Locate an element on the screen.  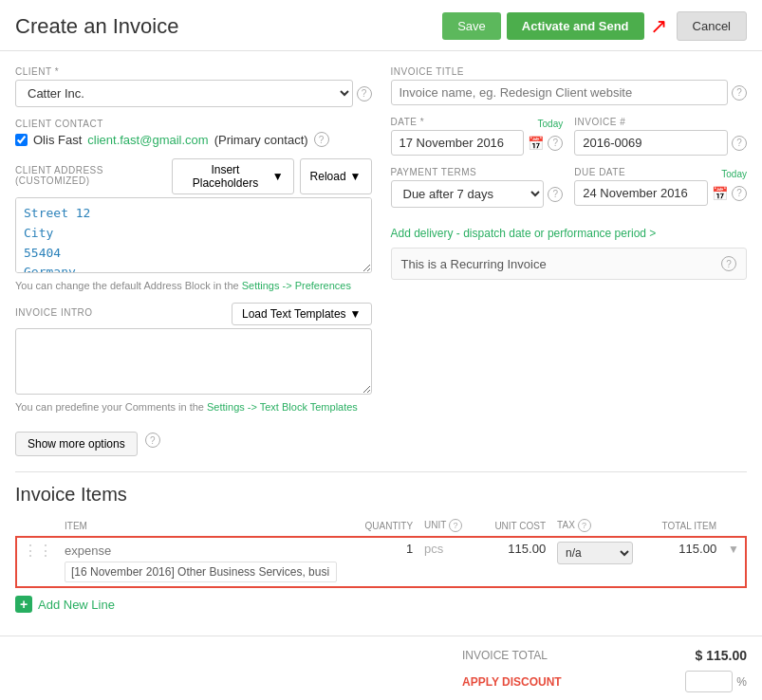
invoice-intro-textarea is located at coordinates (194, 361).